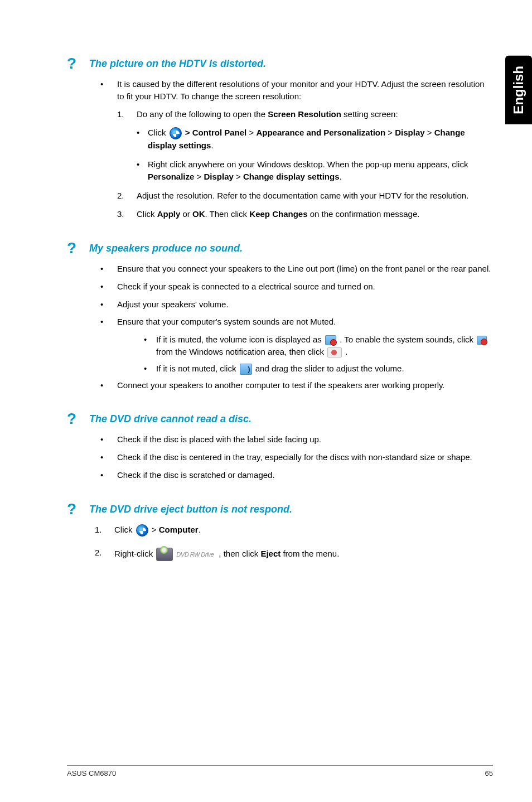 The image size is (532, 802). I want to click on step-text: Click Apply or OK. Then click Keep Chang…, so click(315, 214).